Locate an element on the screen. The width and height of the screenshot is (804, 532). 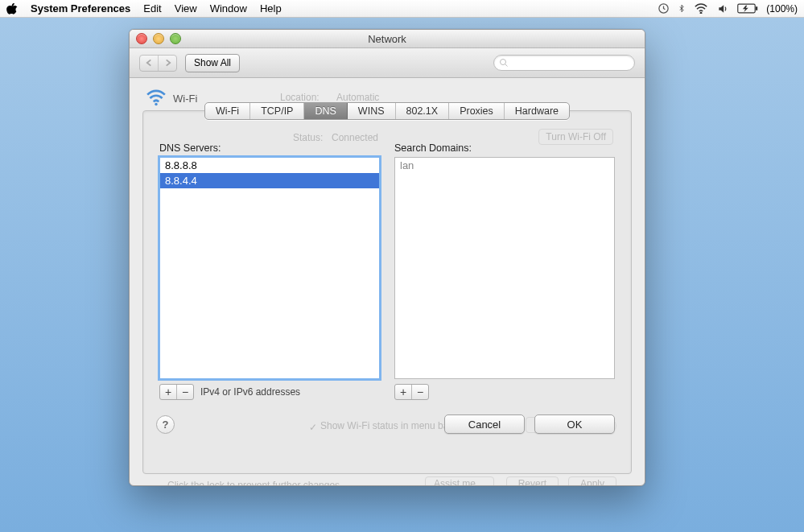
search-domains-label: Search Domains: is located at coordinates (505, 148).